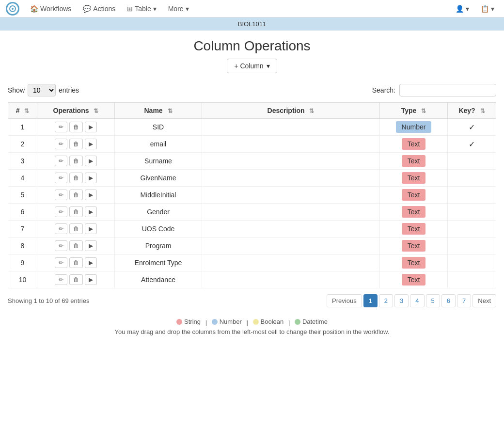 The height and width of the screenshot is (429, 504). What do you see at coordinates (170, 111) in the screenshot?
I see `sort-name-icon: ⇅` at bounding box center [170, 111].